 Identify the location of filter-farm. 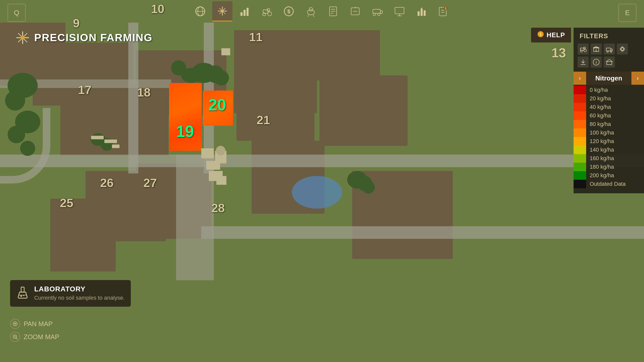
(609, 62).